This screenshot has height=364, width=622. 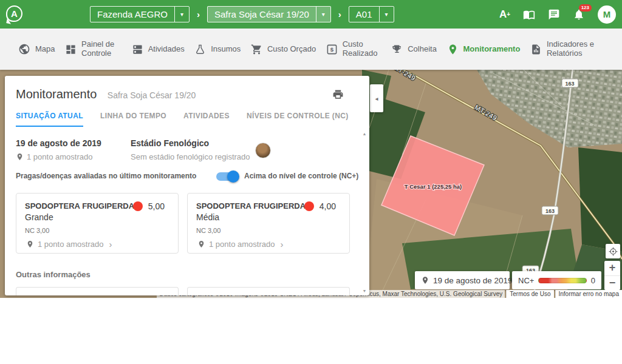 I want to click on nav-label: Insumos, so click(x=226, y=50).